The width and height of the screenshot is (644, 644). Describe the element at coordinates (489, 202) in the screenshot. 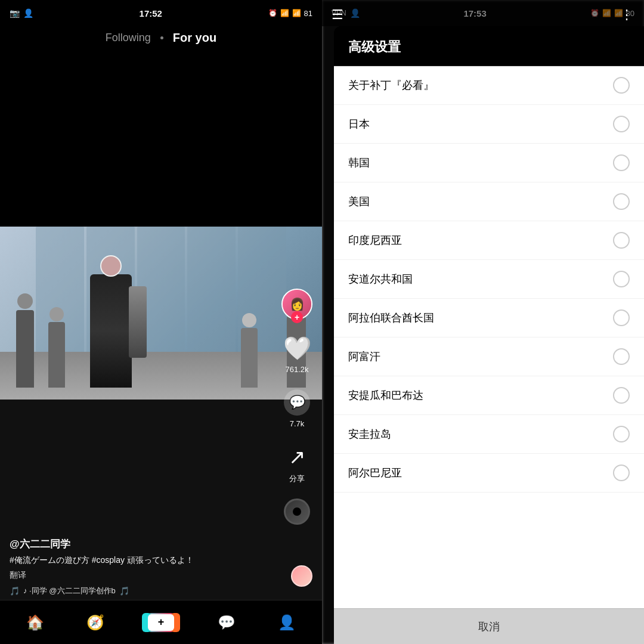

I see `settings-item-3: 美国` at that location.